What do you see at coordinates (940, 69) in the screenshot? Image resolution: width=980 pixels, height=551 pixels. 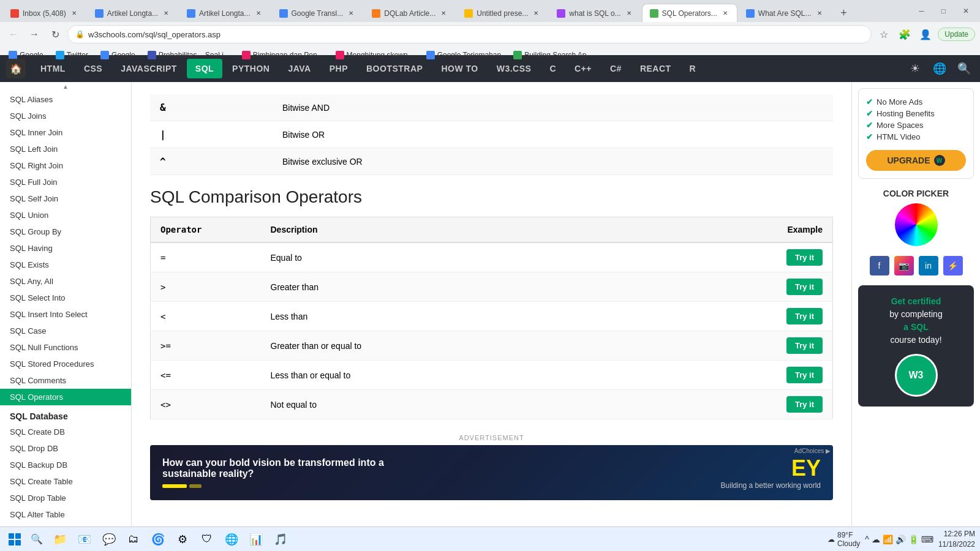 I see `globe-button: 🌐` at bounding box center [940, 69].